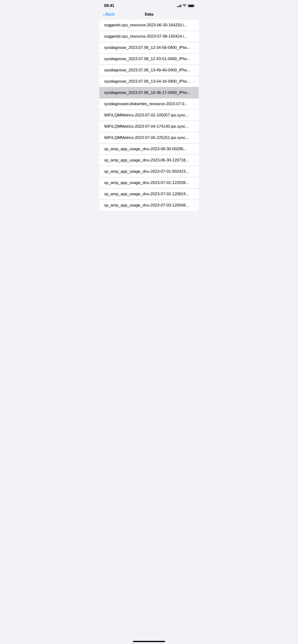 This screenshot has height=644, width=298. I want to click on back-label: Back, so click(110, 14).